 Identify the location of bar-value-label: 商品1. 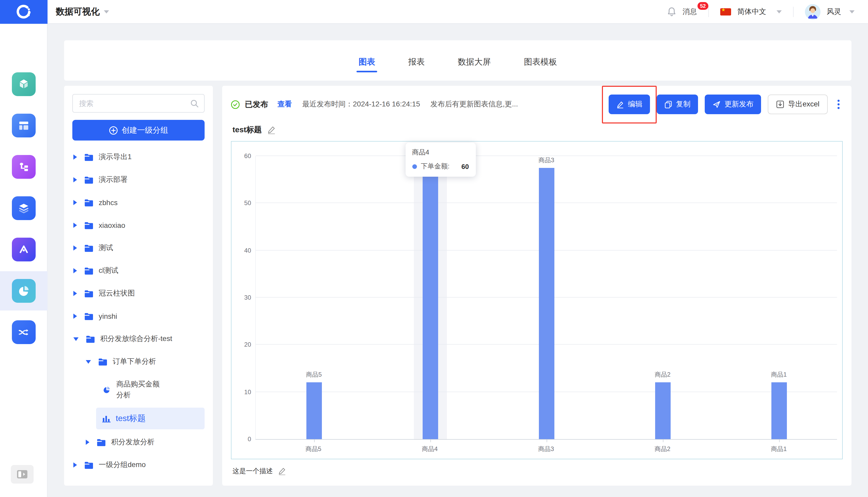
(779, 375).